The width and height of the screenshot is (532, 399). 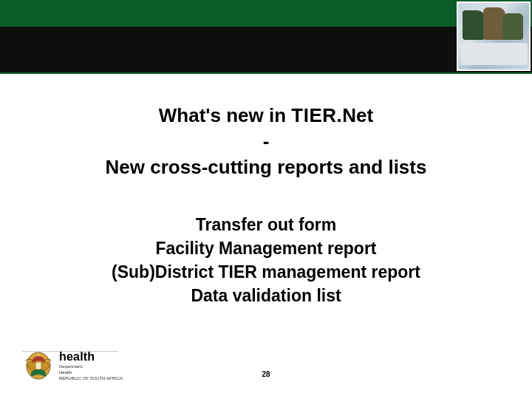 What do you see at coordinates (494, 36) in the screenshot?
I see `header-photo` at bounding box center [494, 36].